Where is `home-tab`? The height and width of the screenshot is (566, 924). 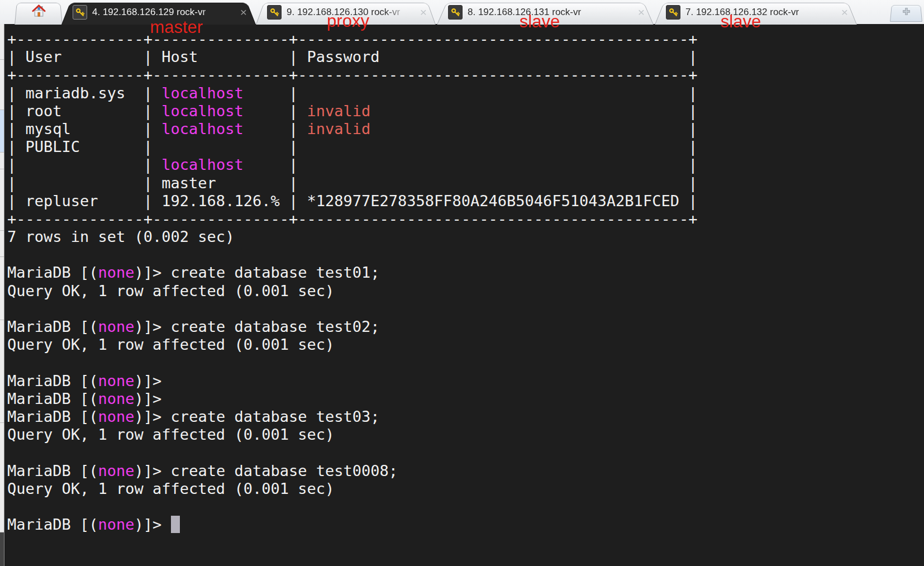
home-tab is located at coordinates (39, 12).